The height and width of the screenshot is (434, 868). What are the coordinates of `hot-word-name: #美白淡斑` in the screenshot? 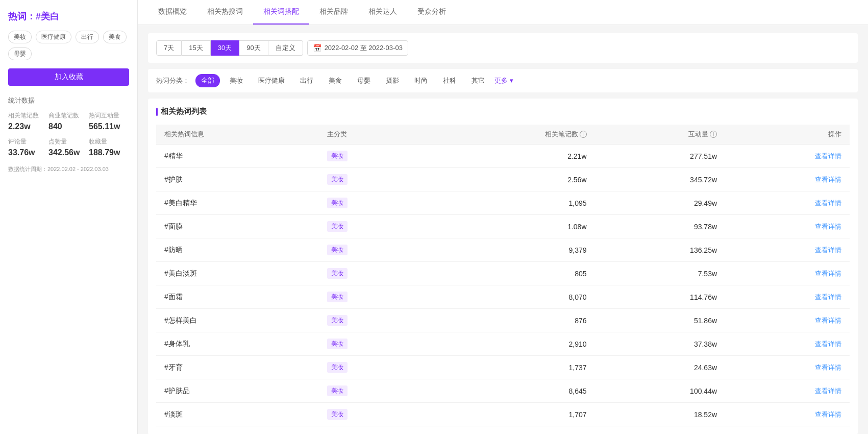 It's located at (238, 274).